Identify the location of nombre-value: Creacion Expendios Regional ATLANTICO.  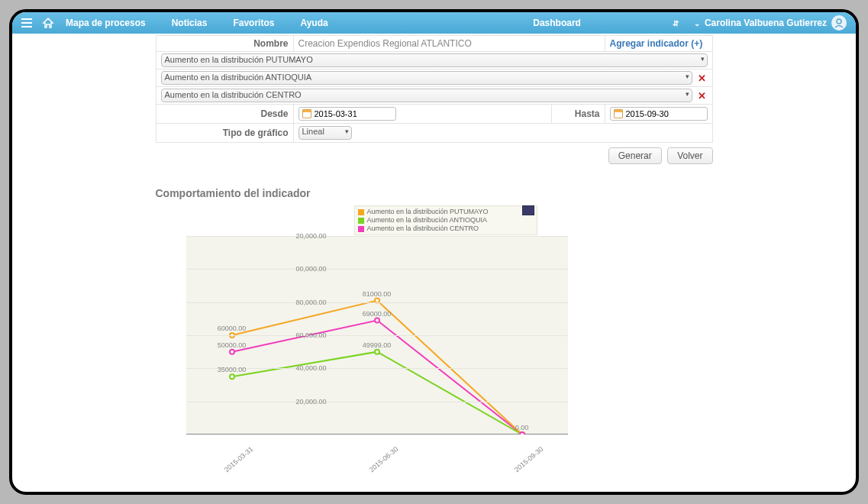
(385, 44).